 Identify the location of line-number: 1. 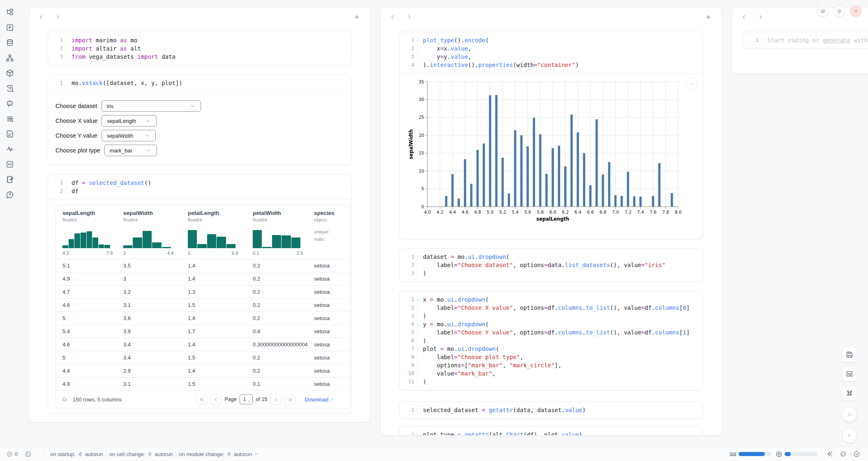
(409, 433).